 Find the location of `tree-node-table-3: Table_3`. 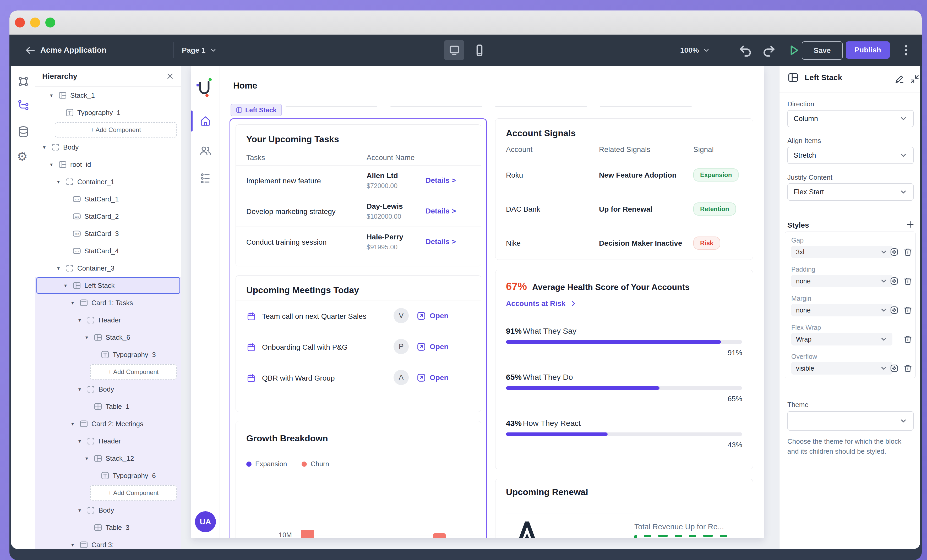

tree-node-table-3: Table_3 is located at coordinates (108, 528).